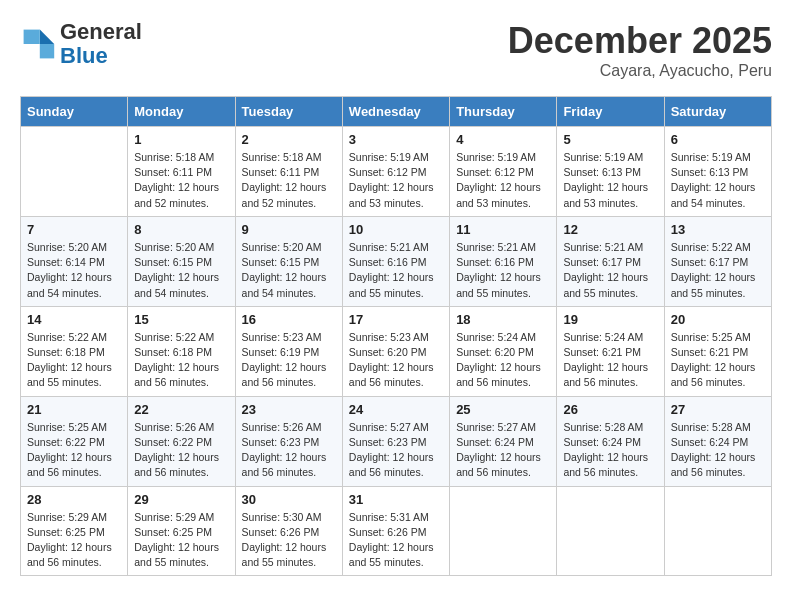 Image resolution: width=792 pixels, height=612 pixels. I want to click on day-info: Sunrise: 5:19 AMSunset: 6:12 PMDaylight:…, so click(396, 180).